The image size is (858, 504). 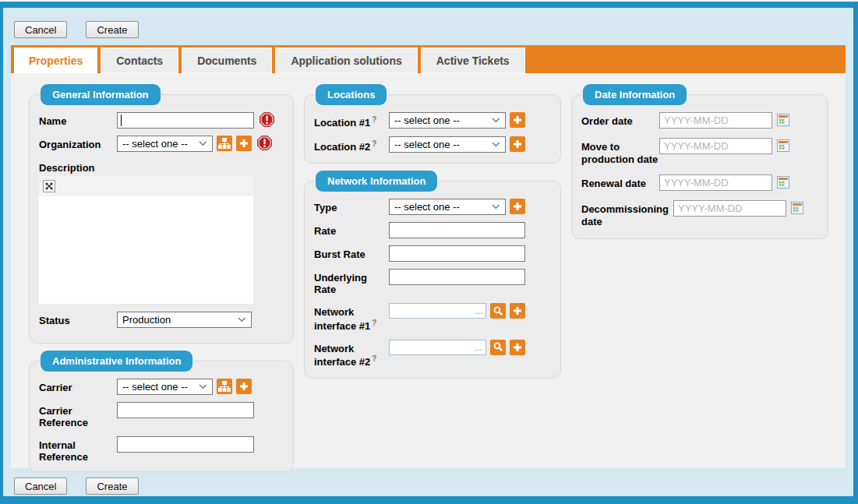 What do you see at coordinates (433, 486) in the screenshot?
I see `footer-toolbar: Cancel Create` at bounding box center [433, 486].